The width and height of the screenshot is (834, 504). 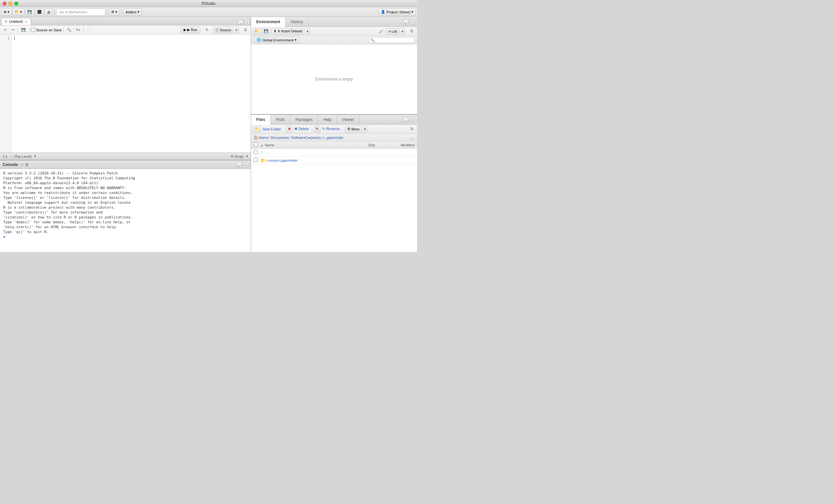 I want to click on global-environment-button: 🌐 Global Environment ▾, so click(x=277, y=40).